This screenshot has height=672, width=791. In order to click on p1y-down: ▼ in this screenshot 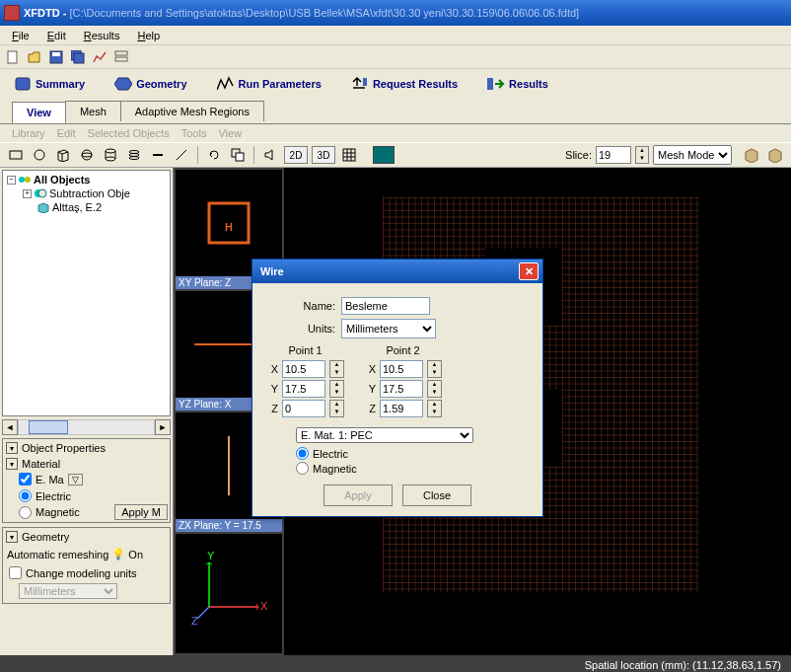, I will do `click(337, 393)`.